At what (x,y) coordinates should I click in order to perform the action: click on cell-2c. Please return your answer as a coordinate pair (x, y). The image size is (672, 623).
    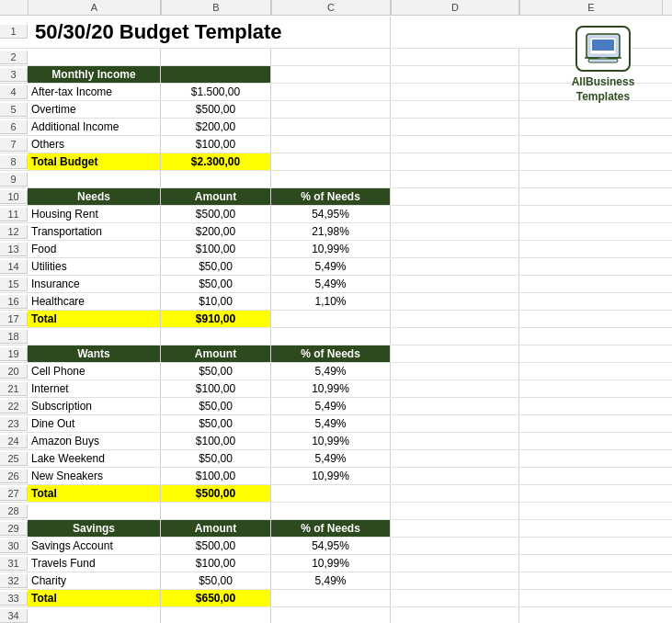
    Looking at the image, I should click on (331, 57).